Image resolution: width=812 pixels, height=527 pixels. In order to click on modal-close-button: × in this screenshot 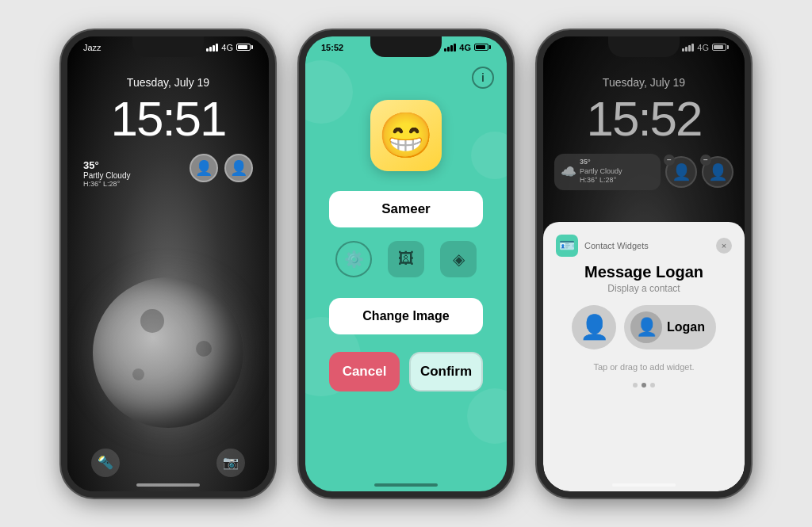, I will do `click(724, 246)`.